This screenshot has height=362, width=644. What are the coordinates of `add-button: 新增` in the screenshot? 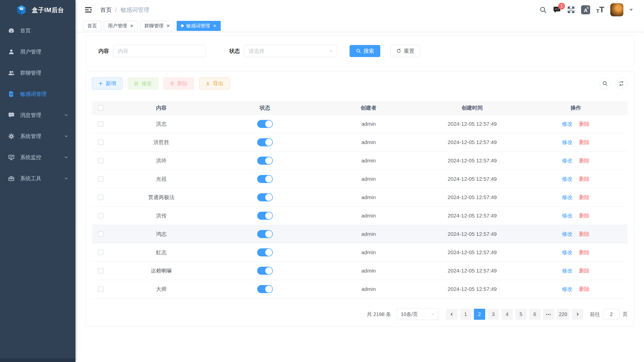 It's located at (107, 83).